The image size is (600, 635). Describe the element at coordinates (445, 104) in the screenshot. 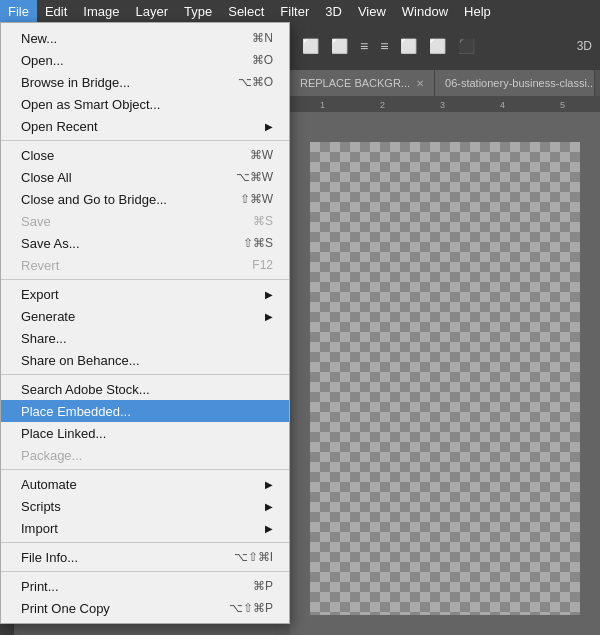

I see `ruler-horizontal: 1 2 3 4 5` at that location.